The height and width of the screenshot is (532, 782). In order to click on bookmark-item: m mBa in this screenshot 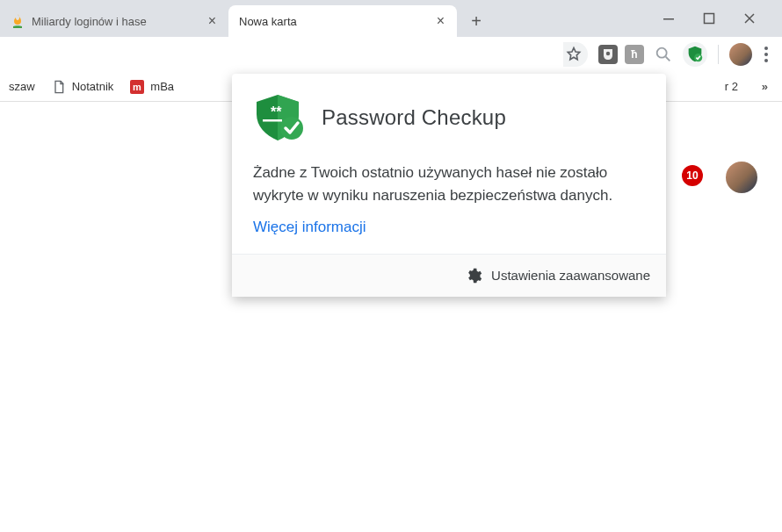, I will do `click(151, 87)`.